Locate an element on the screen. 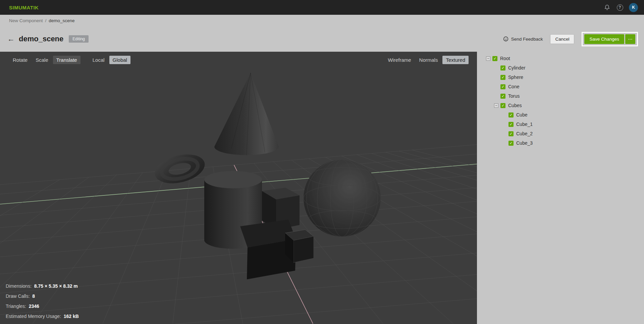 This screenshot has width=644, height=324. translate-button: Translate is located at coordinates (67, 60).